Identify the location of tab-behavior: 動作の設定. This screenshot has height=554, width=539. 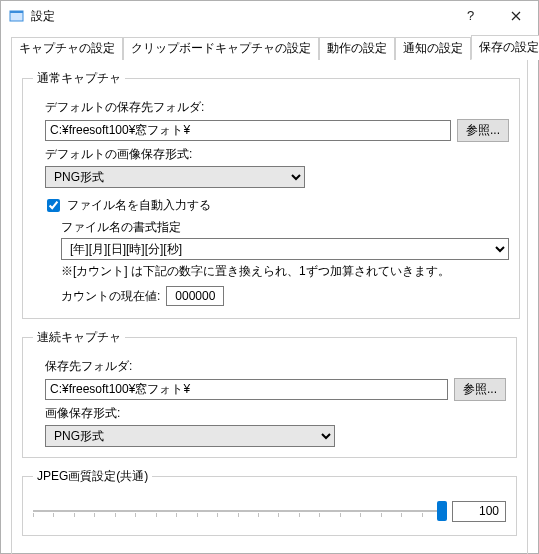
(357, 48).